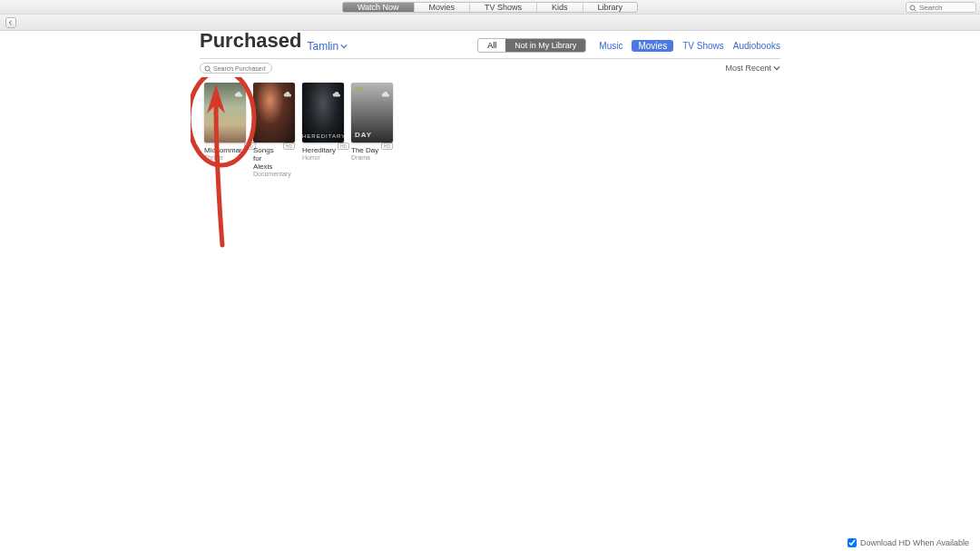 This screenshot has height=551, width=980. Describe the element at coordinates (561, 7) in the screenshot. I see `nav-tab-kids: Kids` at that location.